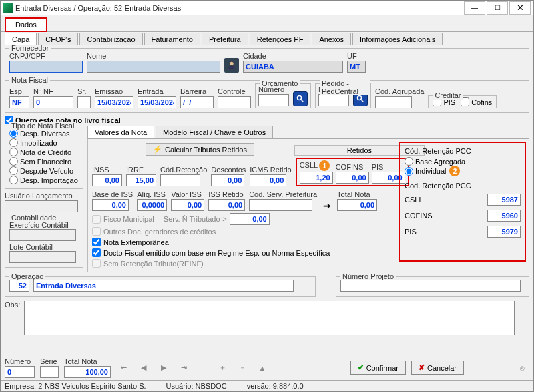 The height and width of the screenshot is (392, 534). I want to click on nome-input, so click(154, 67).